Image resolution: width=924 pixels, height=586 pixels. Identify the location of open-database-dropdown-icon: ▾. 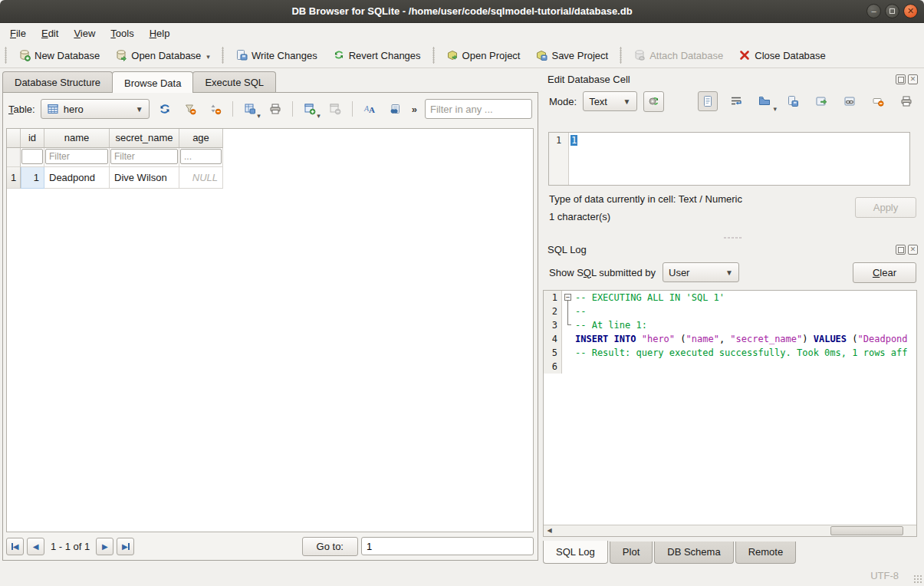
(209, 57).